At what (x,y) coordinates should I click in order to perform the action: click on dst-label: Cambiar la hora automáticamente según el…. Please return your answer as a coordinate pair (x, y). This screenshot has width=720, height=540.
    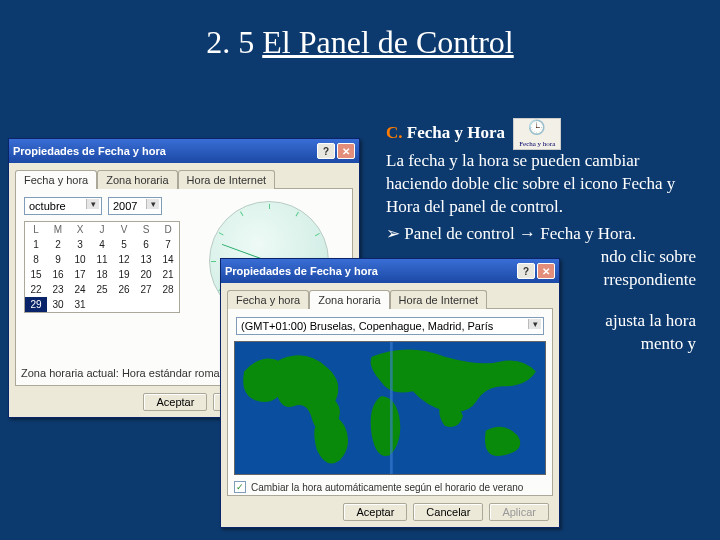
    Looking at the image, I should click on (387, 488).